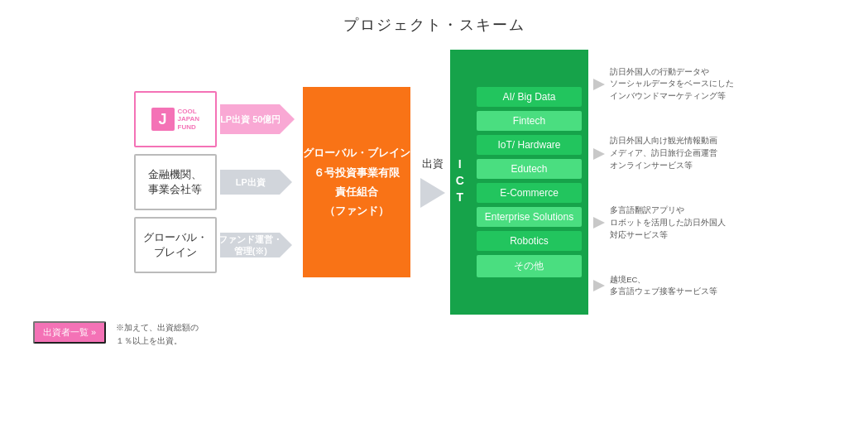 This screenshot has height=433, width=868. What do you see at coordinates (250, 245) in the screenshot?
I see `fund-mgmt-label: ファンド運営・管理(※)` at bounding box center [250, 245].